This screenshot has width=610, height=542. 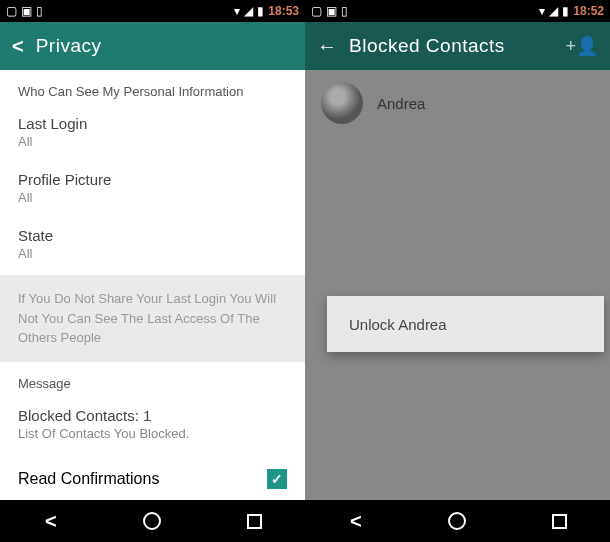 I want to click on state-title: State, so click(x=152, y=236).